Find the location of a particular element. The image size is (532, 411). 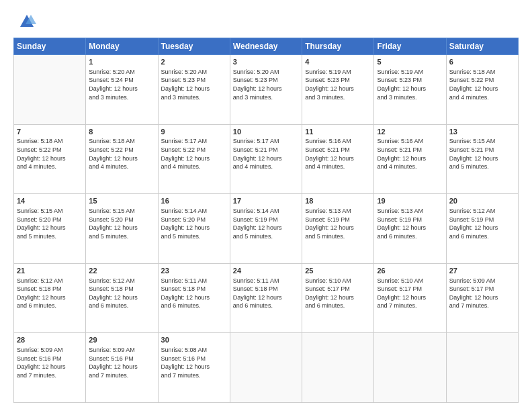

calendar-cell: 6Sunrise: 5:18 AM Sunset: 5:22 PM Daylig… is located at coordinates (482, 90).